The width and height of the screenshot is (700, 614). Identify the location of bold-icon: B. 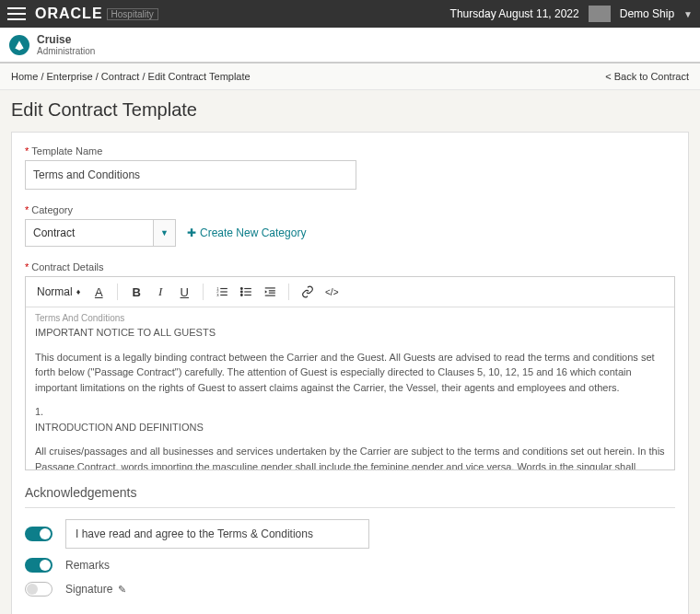
(136, 292).